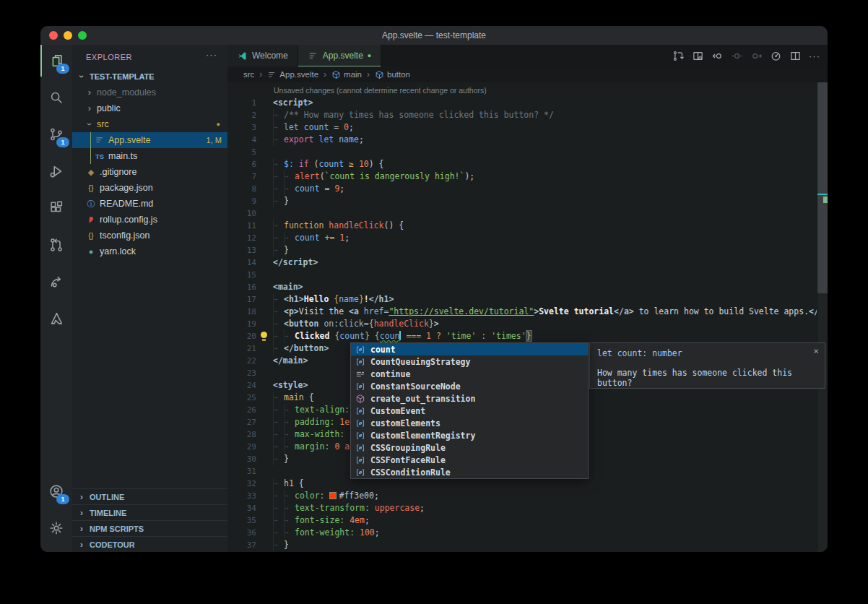 The width and height of the screenshot is (868, 604). I want to click on codelens-annotation: Unsaved changes (cannot determine recent…, so click(550, 91).